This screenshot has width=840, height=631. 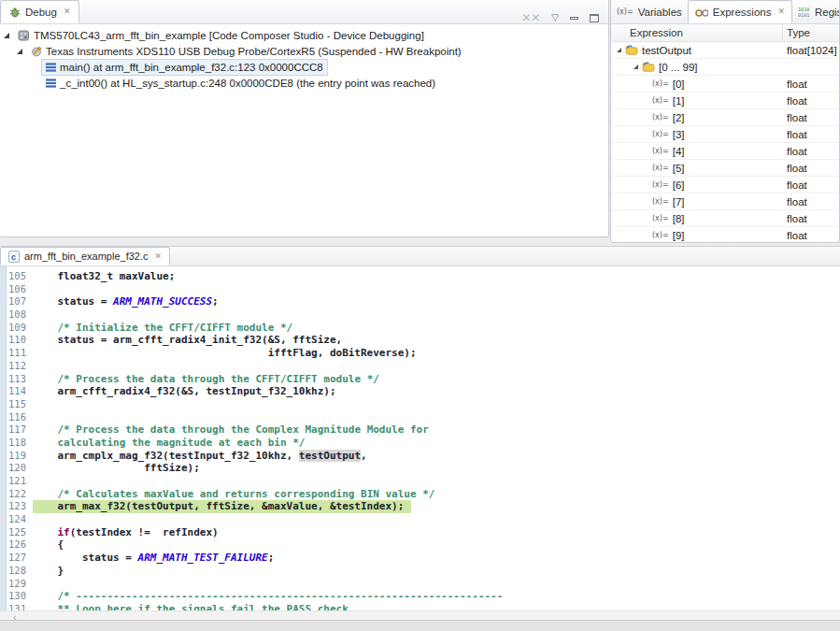 What do you see at coordinates (697, 33) in the screenshot?
I see `column-header-expression: Expression` at bounding box center [697, 33].